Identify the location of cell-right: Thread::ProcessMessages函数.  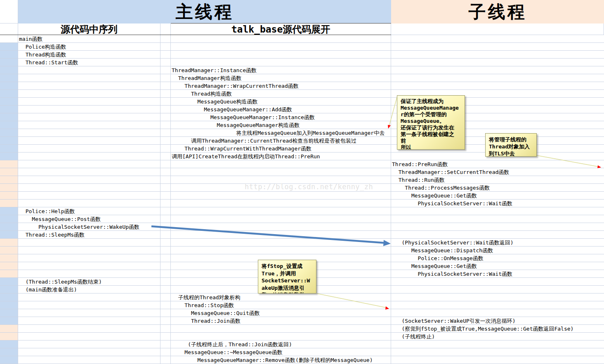
(498, 188).